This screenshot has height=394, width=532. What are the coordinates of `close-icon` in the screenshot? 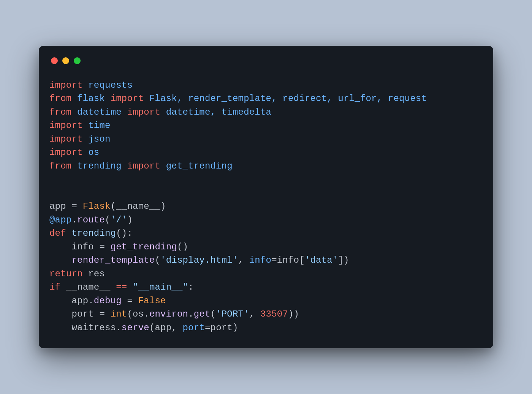 It's located at (54, 61).